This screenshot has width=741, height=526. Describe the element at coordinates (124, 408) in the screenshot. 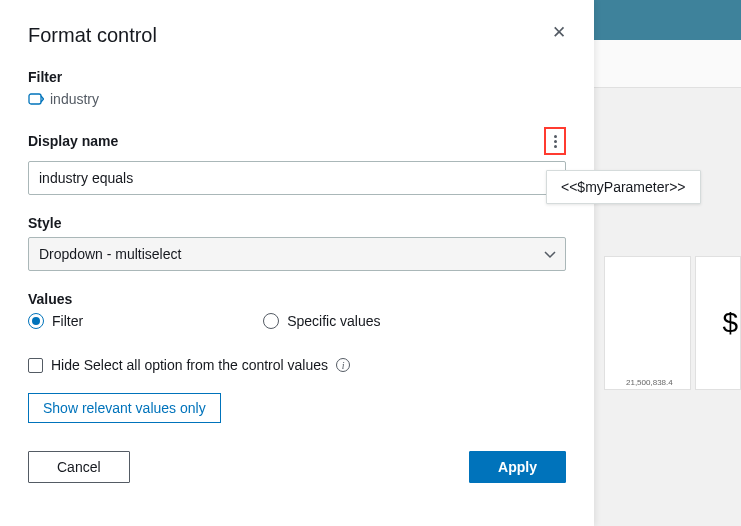

I see `show-relevant-values-button: Show relevant values only` at that location.